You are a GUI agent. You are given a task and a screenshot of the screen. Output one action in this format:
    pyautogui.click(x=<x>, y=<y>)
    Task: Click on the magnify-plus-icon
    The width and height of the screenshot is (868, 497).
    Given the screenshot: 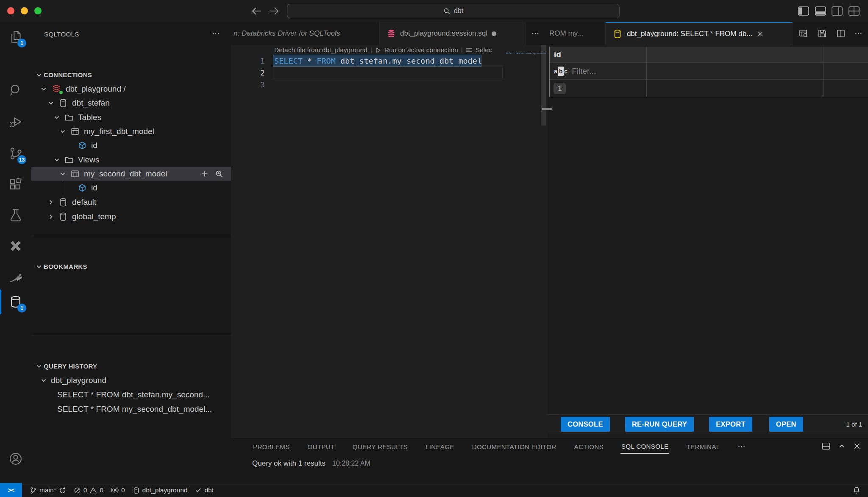 What is the action you would take?
    pyautogui.click(x=219, y=174)
    